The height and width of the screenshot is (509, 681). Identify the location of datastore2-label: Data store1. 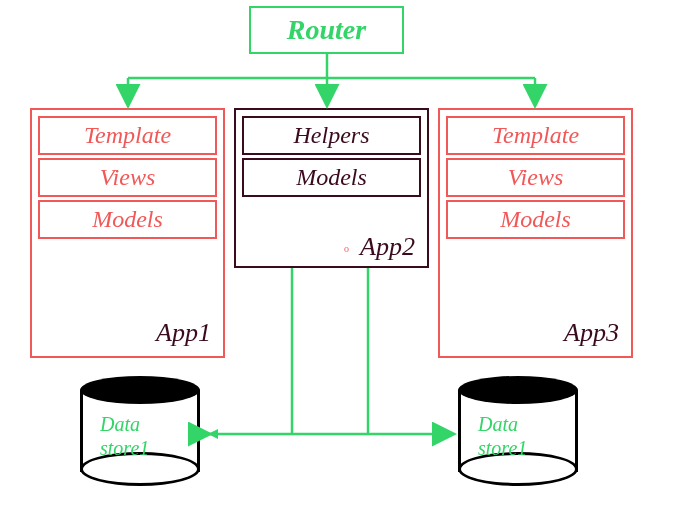
(502, 436).